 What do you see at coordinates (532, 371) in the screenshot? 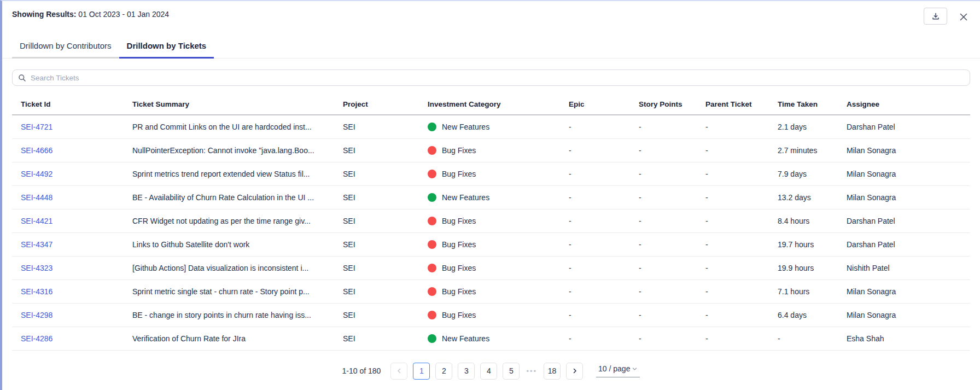
I see `pagination-ellipsis: •••` at bounding box center [532, 371].